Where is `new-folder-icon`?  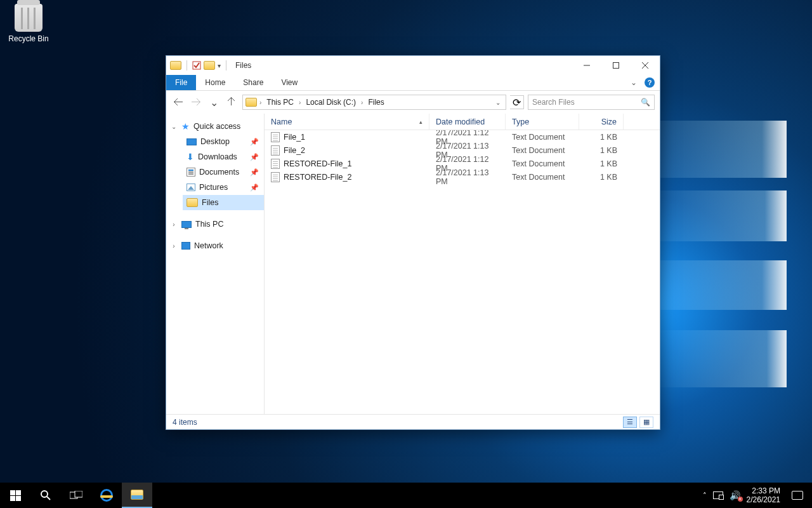
new-folder-icon is located at coordinates (209, 65).